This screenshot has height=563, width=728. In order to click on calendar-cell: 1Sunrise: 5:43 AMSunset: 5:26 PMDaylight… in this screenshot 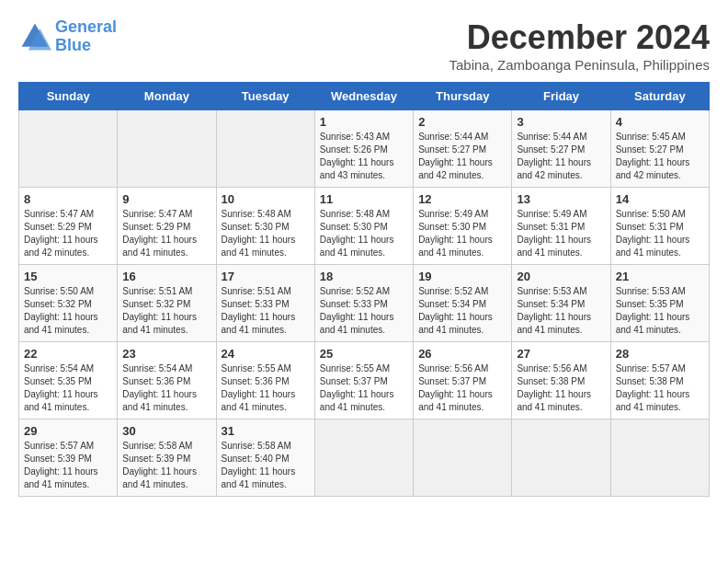, I will do `click(364, 149)`.